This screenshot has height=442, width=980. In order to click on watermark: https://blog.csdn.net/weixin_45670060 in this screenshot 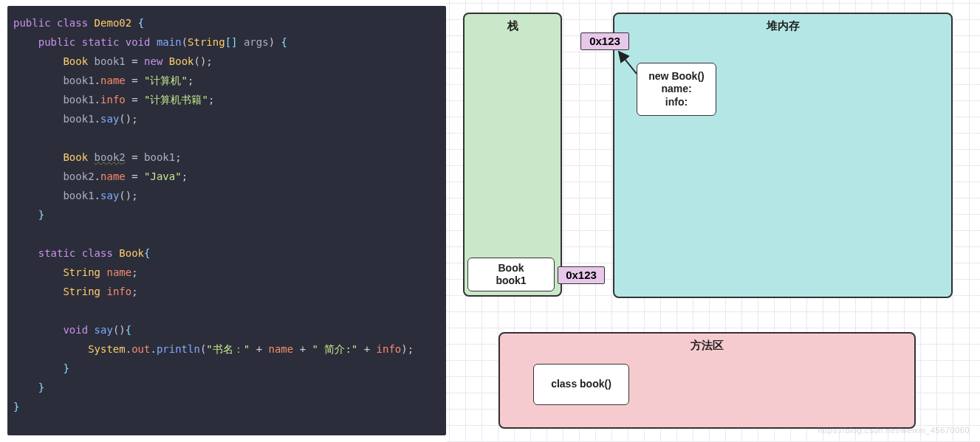, I will do `click(894, 430)`.